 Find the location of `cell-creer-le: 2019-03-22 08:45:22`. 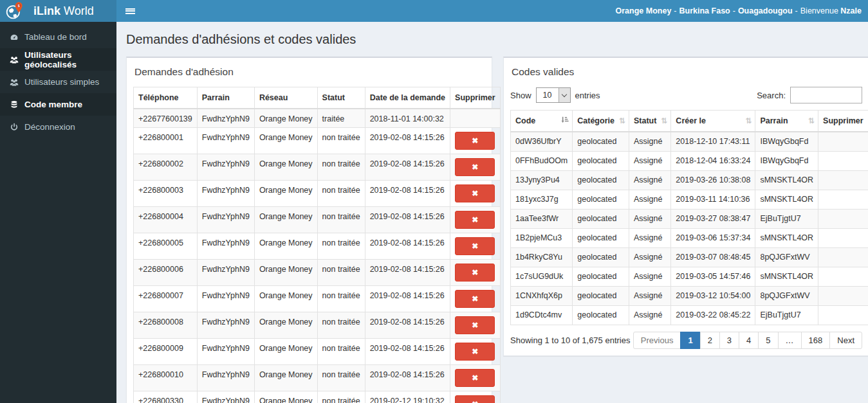

cell-creer-le: 2019-03-22 08:45:22 is located at coordinates (713, 315).